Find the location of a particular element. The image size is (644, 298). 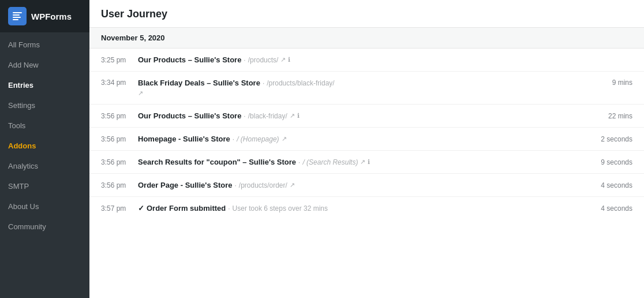

row-duration: 2 seconds is located at coordinates (612, 139).